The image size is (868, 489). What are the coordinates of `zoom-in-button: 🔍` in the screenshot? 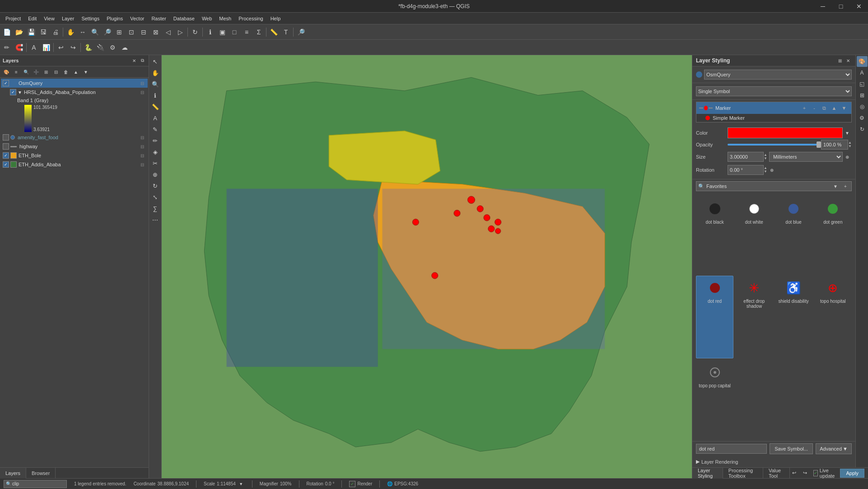 It's located at (95, 32).